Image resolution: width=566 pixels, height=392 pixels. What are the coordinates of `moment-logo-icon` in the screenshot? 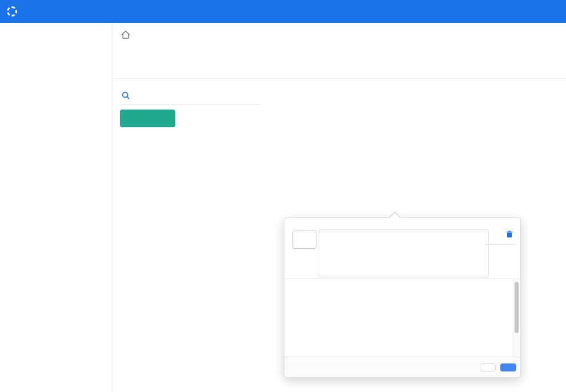 It's located at (12, 11).